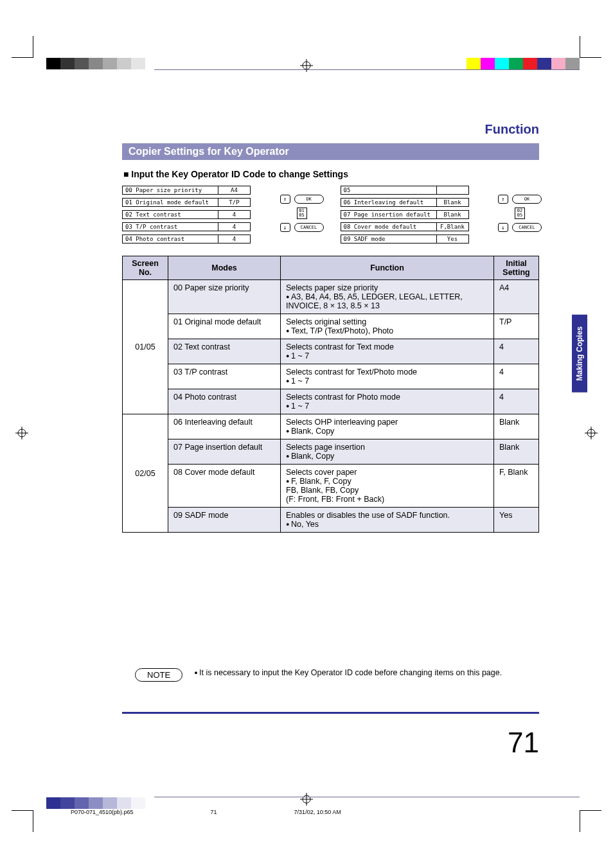 The image size is (613, 868). Describe the element at coordinates (331, 427) in the screenshot. I see `table-row: 02/0506 Interleaving defaultSelects OHP …` at that location.